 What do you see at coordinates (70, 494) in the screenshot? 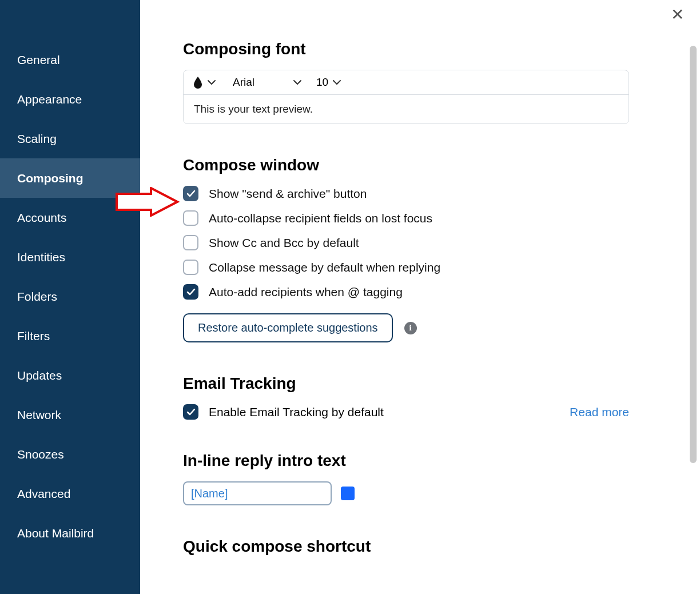
I see `sidebar-item-advanced: Advanced` at bounding box center [70, 494].